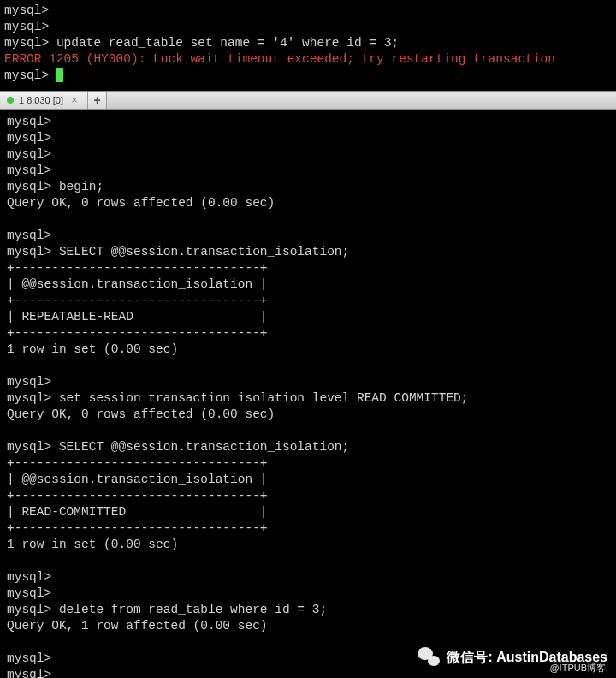 This screenshot has height=678, width=616. I want to click on terminal-prompt-line: mysql>, so click(308, 75).